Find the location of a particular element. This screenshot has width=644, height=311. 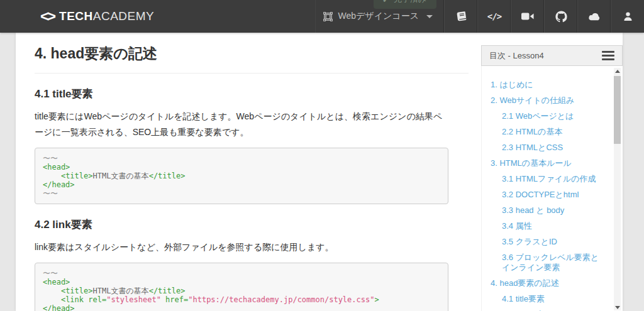

toc-link: 2.3 HTMLとCSS is located at coordinates (548, 148).